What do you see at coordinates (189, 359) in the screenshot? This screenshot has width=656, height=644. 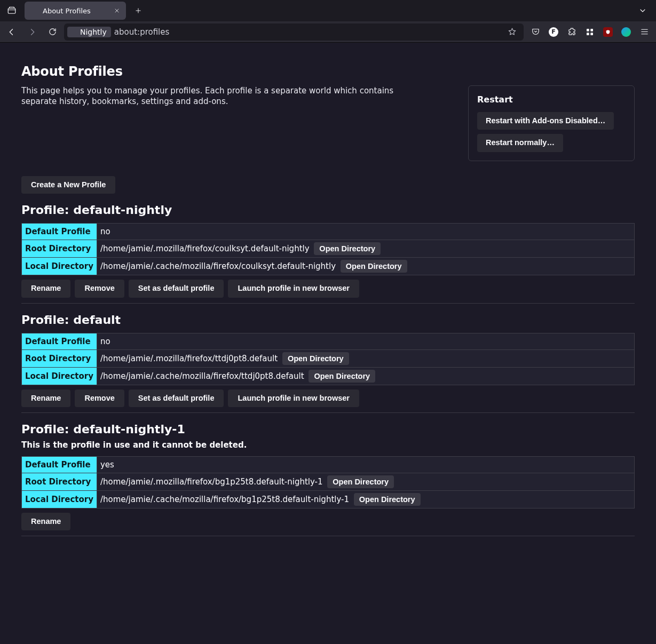 I see `root-dir-value: /home/jamie/.mozilla/firefox/ttdj0pt8.de…` at bounding box center [189, 359].